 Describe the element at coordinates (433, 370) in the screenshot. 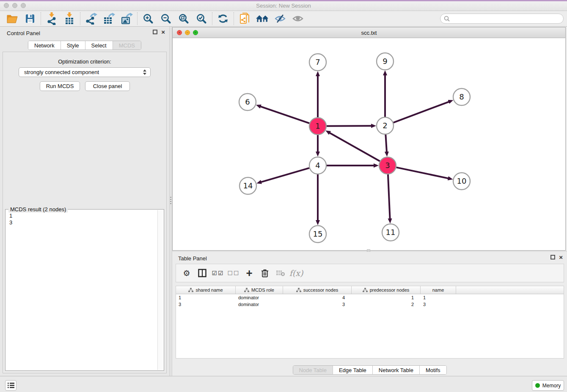

I see `tab-motifs: Motifs` at that location.